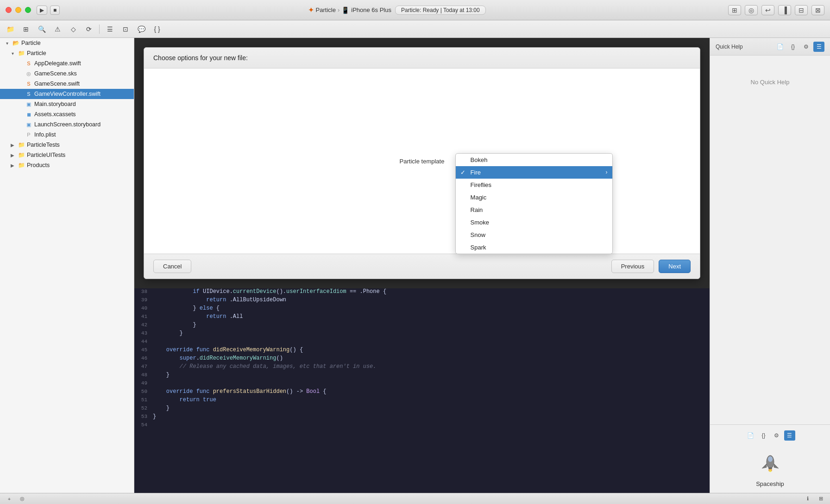  What do you see at coordinates (172, 267) in the screenshot?
I see `cancel-button: Cancel` at bounding box center [172, 267].